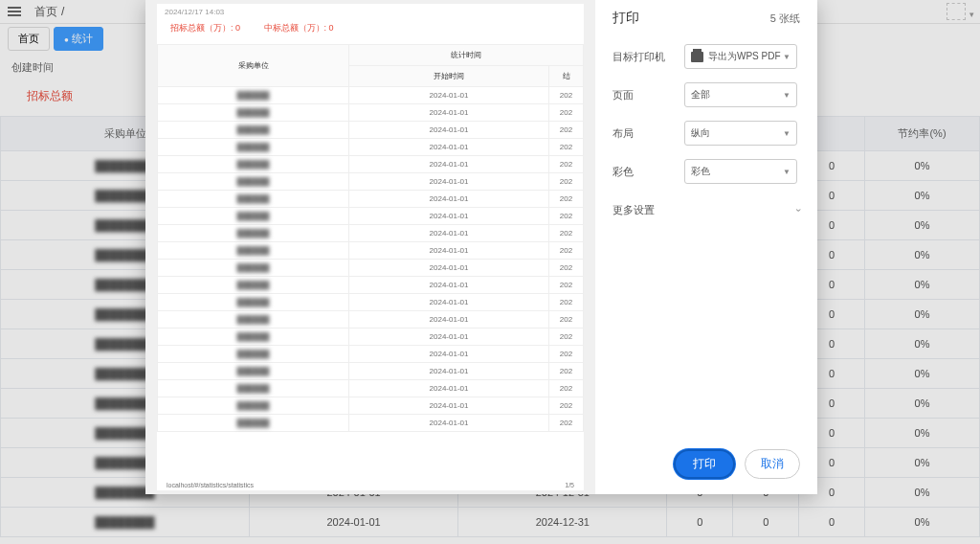 The image size is (980, 544). What do you see at coordinates (741, 171) in the screenshot?
I see `color-select: 彩色 ▼` at bounding box center [741, 171].